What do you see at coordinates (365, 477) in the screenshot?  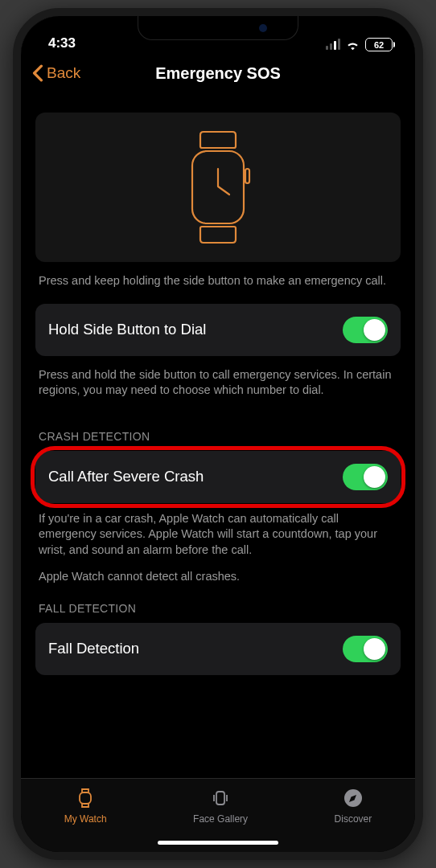 I see `call-after-crash-toggle` at bounding box center [365, 477].